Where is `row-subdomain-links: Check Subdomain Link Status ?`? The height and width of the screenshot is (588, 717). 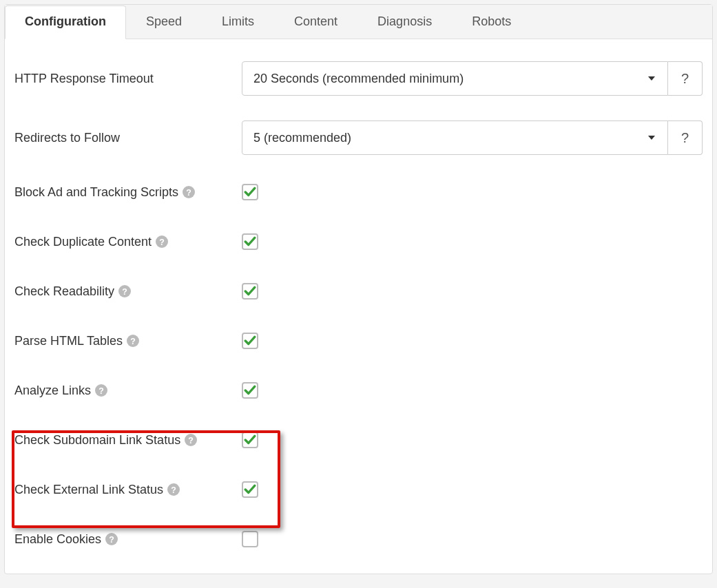
row-subdomain-links: Check Subdomain Link Status ? is located at coordinates (358, 440).